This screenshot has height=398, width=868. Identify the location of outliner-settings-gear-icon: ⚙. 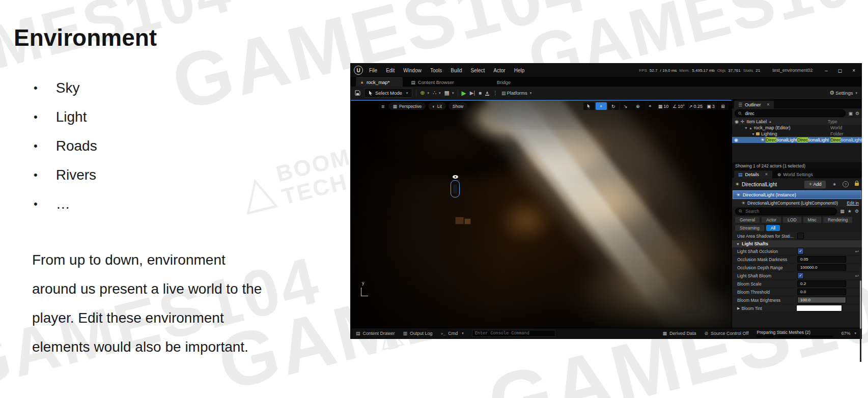
(857, 113).